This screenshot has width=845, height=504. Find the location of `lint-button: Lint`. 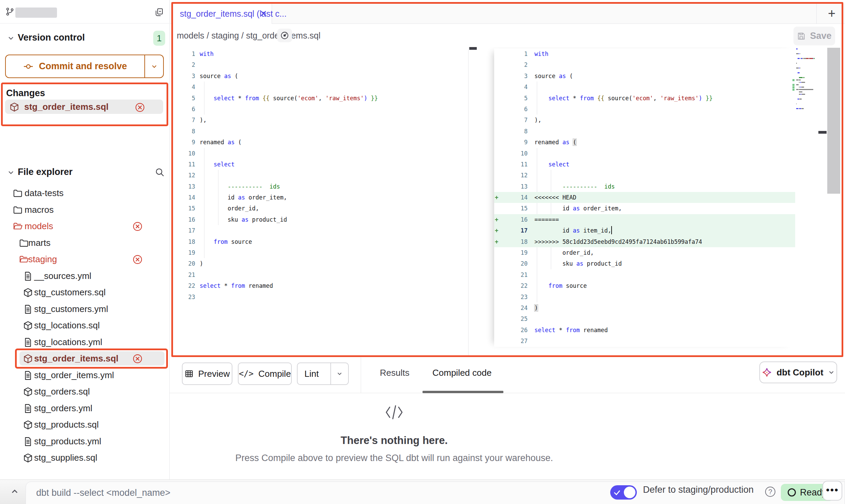

lint-button: Lint is located at coordinates (323, 374).